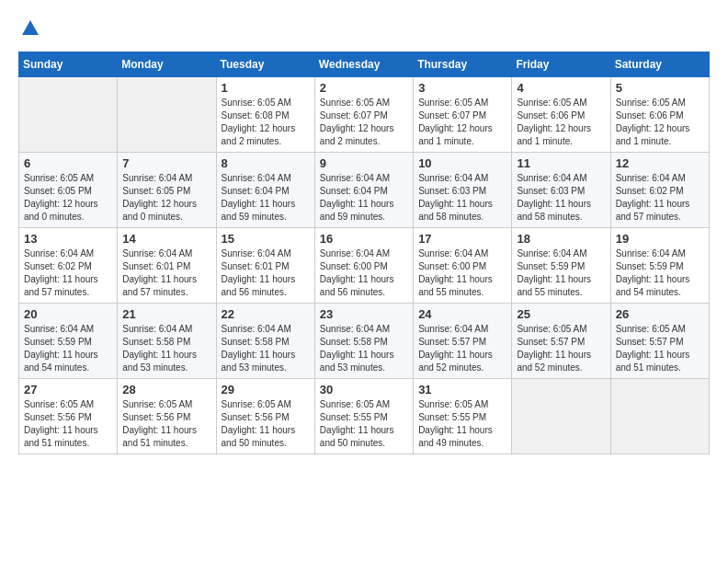 Image resolution: width=728 pixels, height=563 pixels. Describe the element at coordinates (463, 190) in the screenshot. I see `day-cell: 10Sunrise: 6:04 AMSunset: 6:03 PMDayligh…` at that location.